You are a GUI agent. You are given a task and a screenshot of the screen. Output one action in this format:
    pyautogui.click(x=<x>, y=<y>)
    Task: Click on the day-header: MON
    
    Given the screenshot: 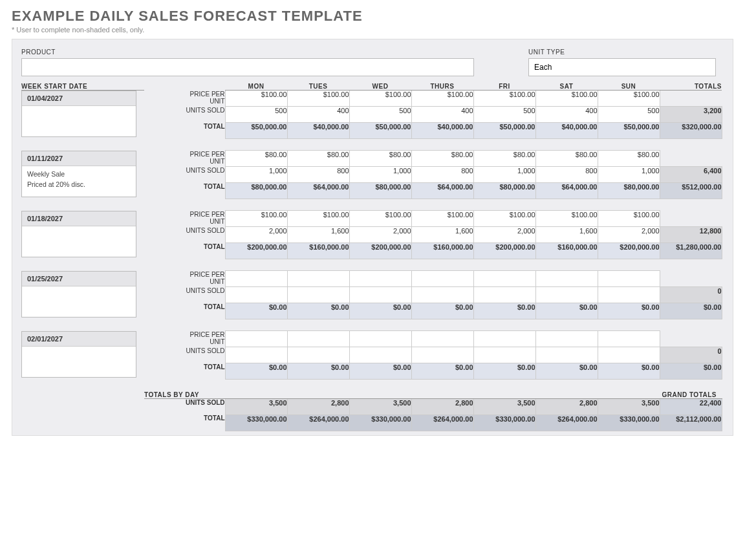 What is the action you would take?
    pyautogui.click(x=256, y=87)
    